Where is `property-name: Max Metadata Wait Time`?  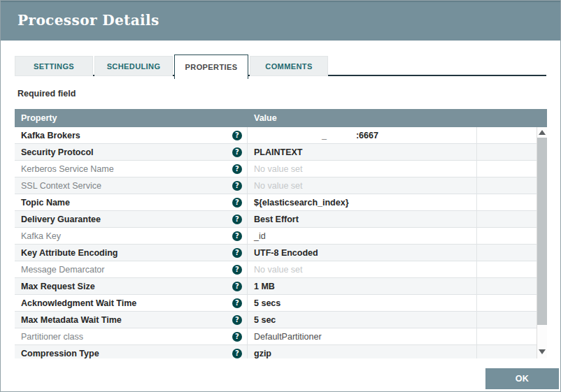 property-name: Max Metadata Wait Time is located at coordinates (71, 320).